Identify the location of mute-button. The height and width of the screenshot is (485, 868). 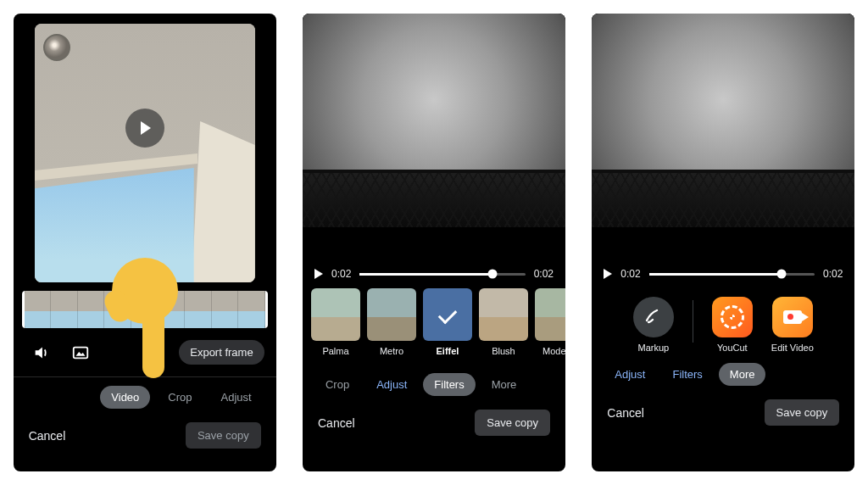
(42, 353).